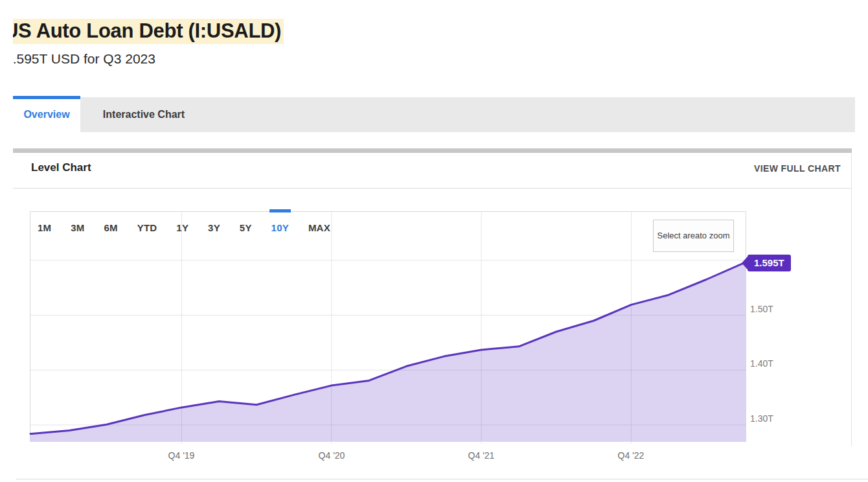  What do you see at coordinates (47, 114) in the screenshot?
I see `tab-overview: Overview` at bounding box center [47, 114].